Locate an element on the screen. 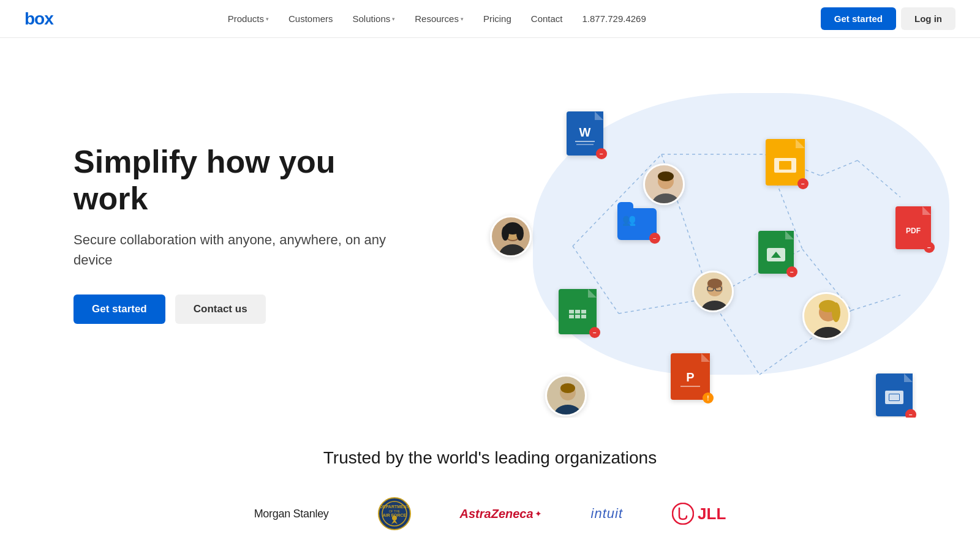 The image size is (980, 559). avatar-man-bottom is located at coordinates (566, 396).